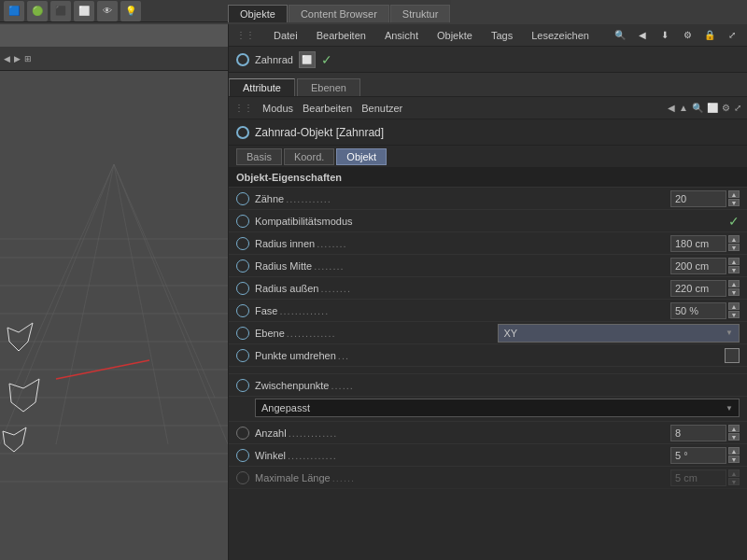 The height and width of the screenshot is (560, 747). I want to click on prop-value-anzahl: ▲ ▼, so click(705, 433).